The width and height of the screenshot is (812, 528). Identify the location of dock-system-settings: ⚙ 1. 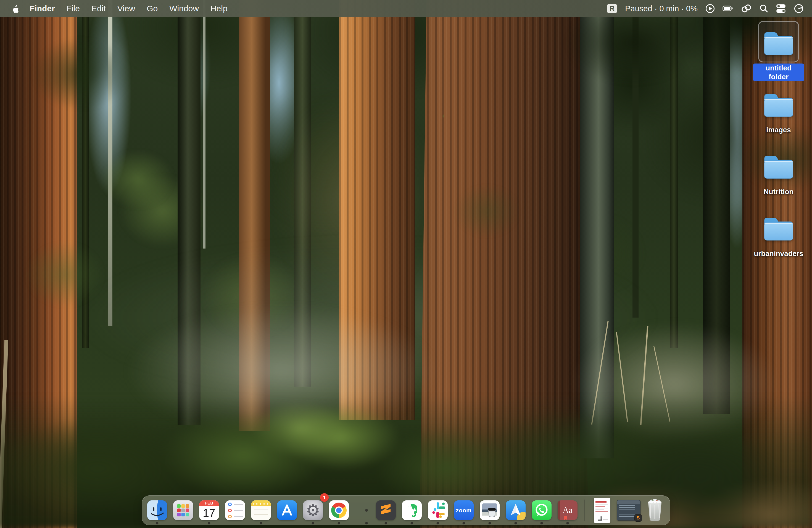
(313, 510).